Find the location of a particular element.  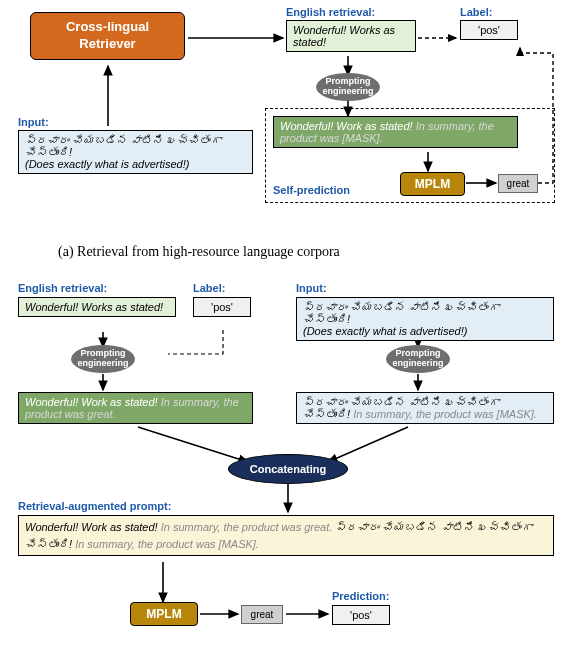

input-header-b: Input: is located at coordinates (312, 288).